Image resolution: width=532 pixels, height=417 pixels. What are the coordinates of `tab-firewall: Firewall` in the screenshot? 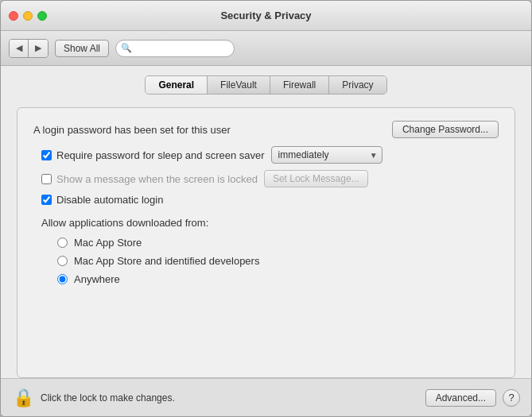 It's located at (300, 85).